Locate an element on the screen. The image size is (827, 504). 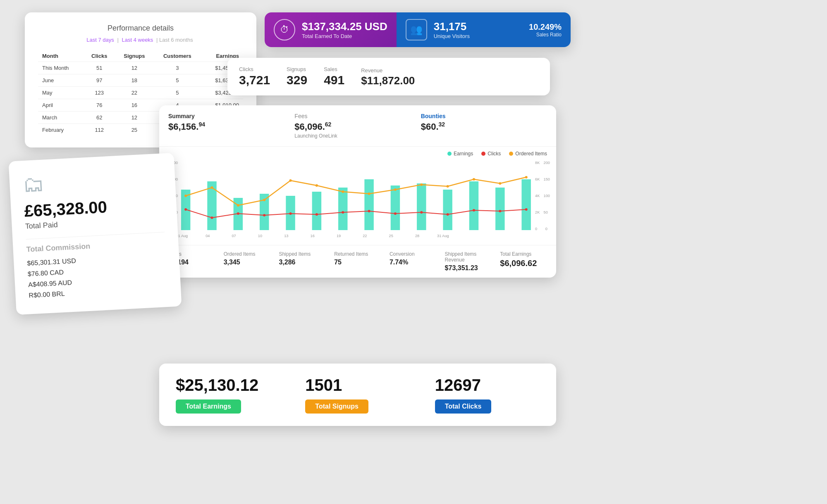
total-signups-stat: 1501 Total Signups is located at coordinates (357, 395).